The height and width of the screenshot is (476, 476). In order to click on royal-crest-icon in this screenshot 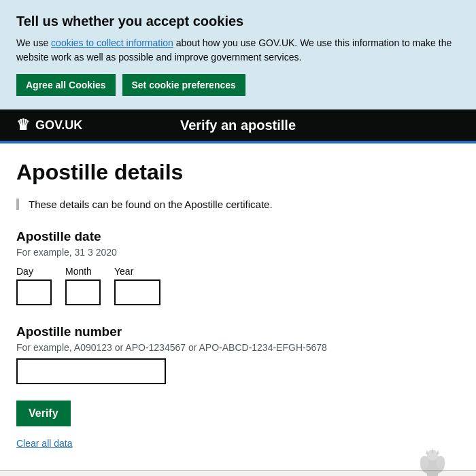, I will do `click(432, 460)`.